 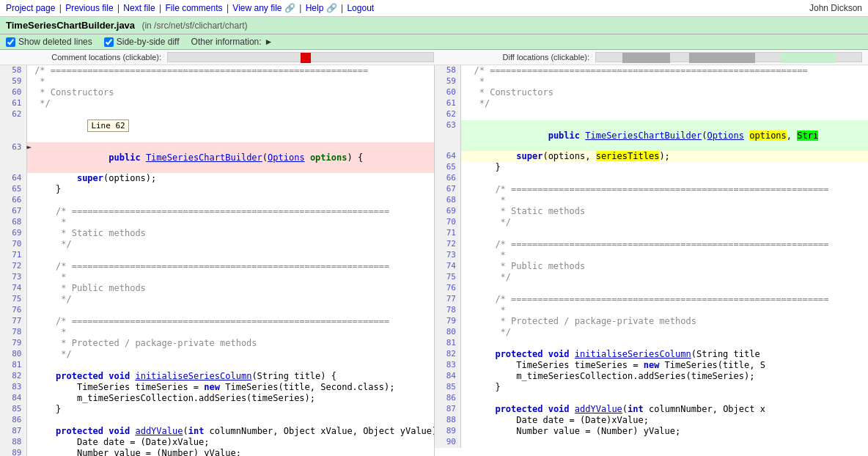 I want to click on table-row: 64 super(options, seriesTitles);, so click(x=651, y=157).